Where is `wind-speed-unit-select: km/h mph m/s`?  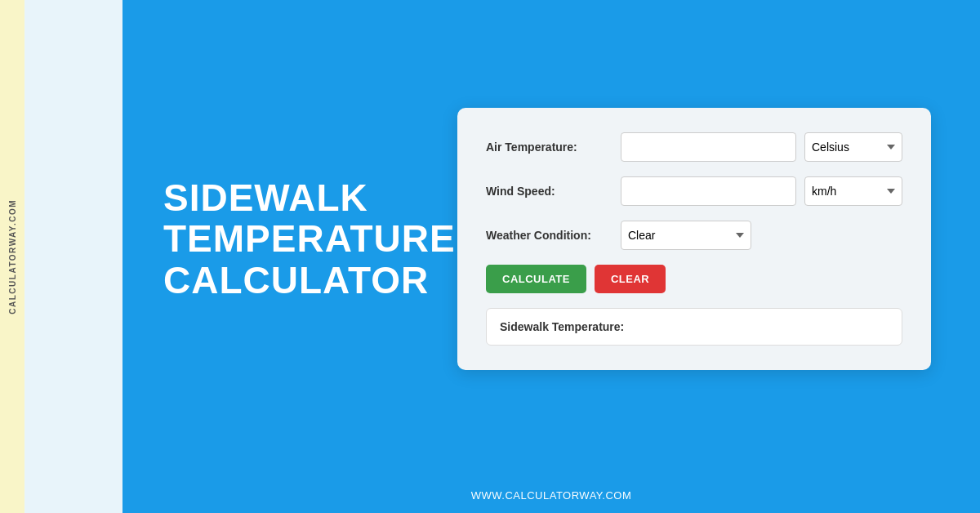 wind-speed-unit-select: km/h mph m/s is located at coordinates (853, 191).